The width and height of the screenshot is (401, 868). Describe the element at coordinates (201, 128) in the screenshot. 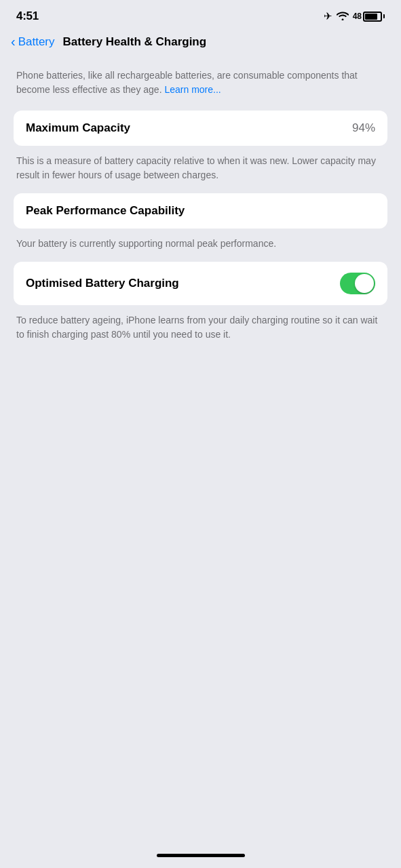

I see `maximum-capacity-row: Maximum Capacity 94%` at that location.